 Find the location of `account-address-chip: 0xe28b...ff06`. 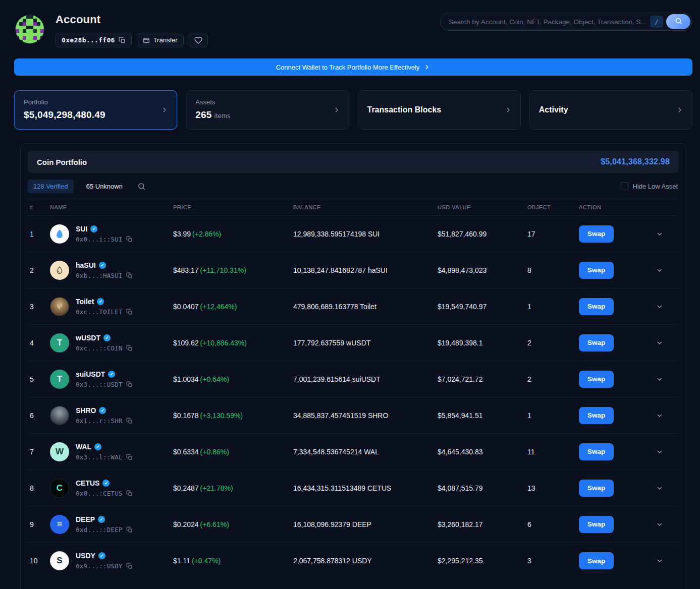

account-address-chip: 0xe28b...ff06 is located at coordinates (94, 40).